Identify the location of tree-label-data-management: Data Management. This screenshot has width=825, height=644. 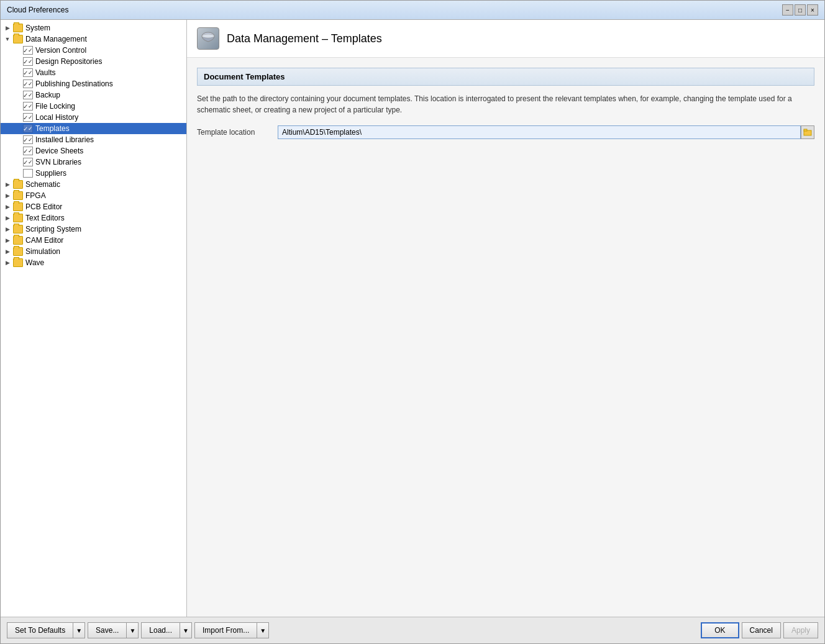
(56, 39).